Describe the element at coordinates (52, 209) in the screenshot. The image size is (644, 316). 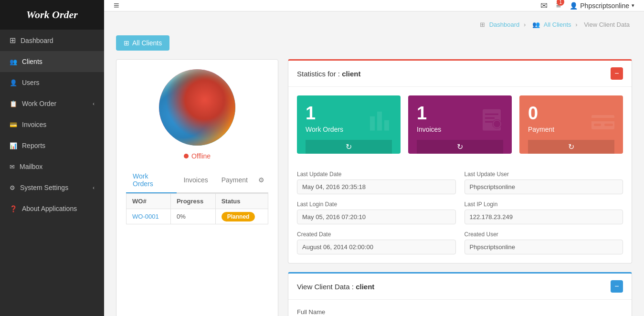
I see `sidebar-item-about-applications: About Applications` at that location.